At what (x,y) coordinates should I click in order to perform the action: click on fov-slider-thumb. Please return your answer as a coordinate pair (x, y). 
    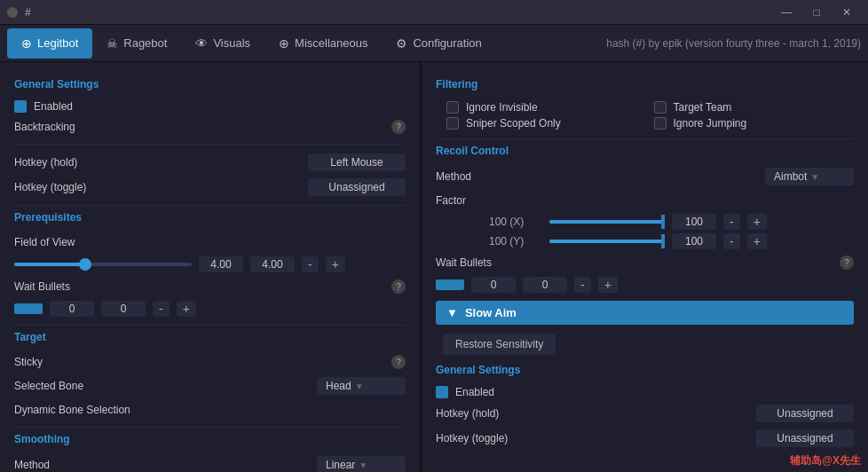
    Looking at the image, I should click on (85, 264).